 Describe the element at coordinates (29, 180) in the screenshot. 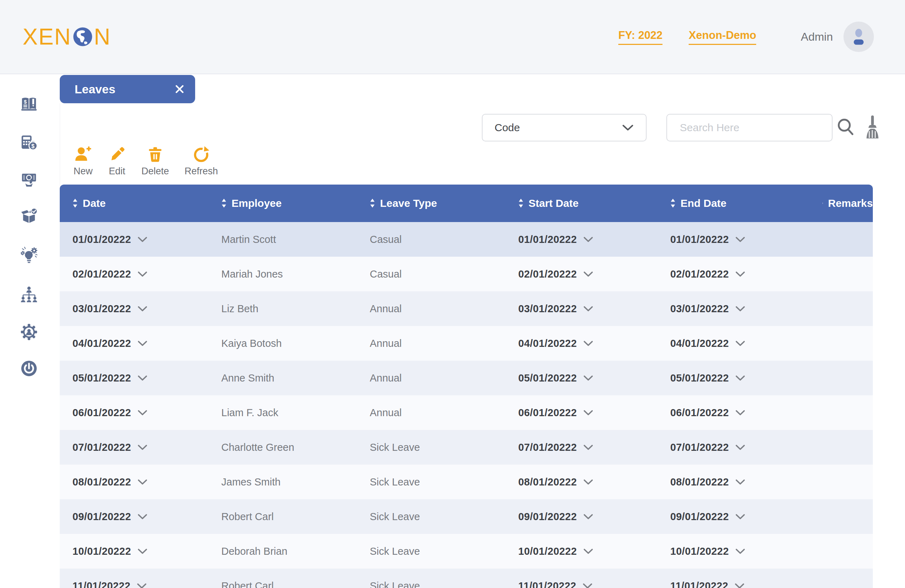

I see `cash-payment-icon` at that location.